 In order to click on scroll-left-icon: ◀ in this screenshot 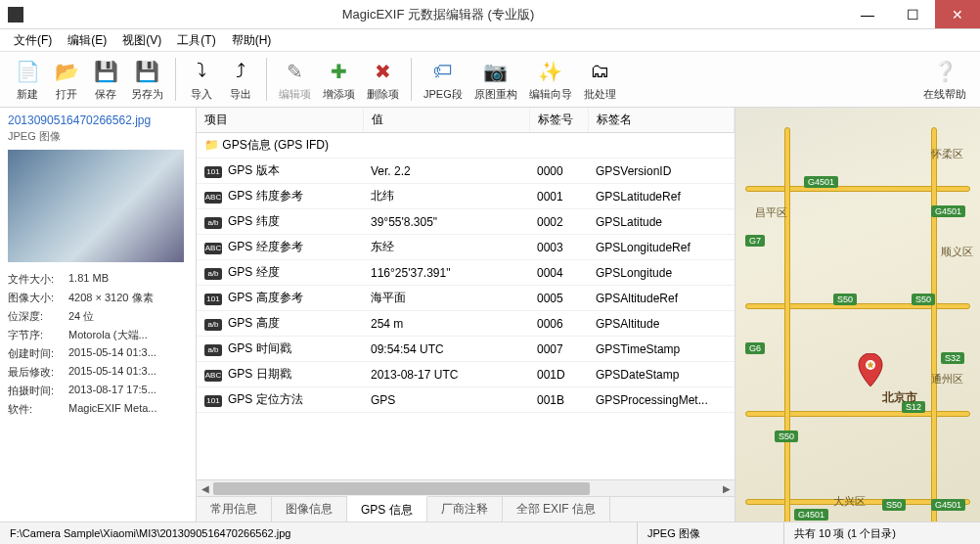, I will do `click(205, 489)`.